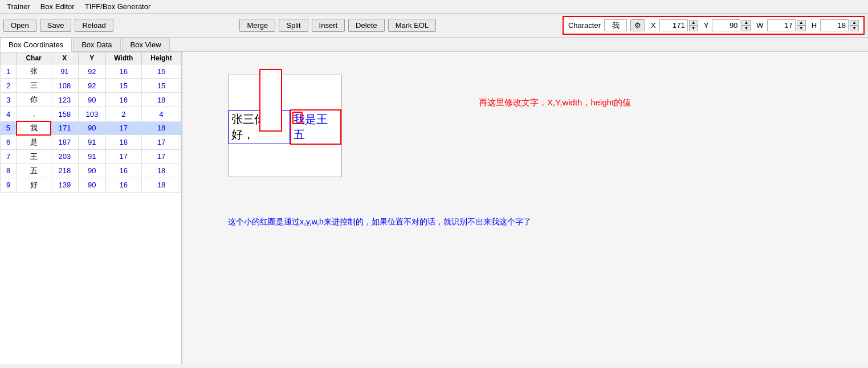  What do you see at coordinates (64, 185) in the screenshot?
I see `x-cell: 139` at bounding box center [64, 185].